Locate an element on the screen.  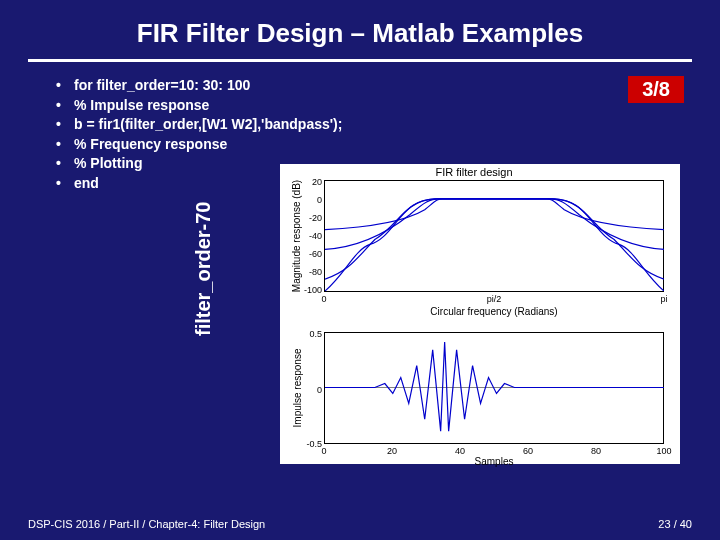
ytick: -60 is located at coordinates (313, 254).